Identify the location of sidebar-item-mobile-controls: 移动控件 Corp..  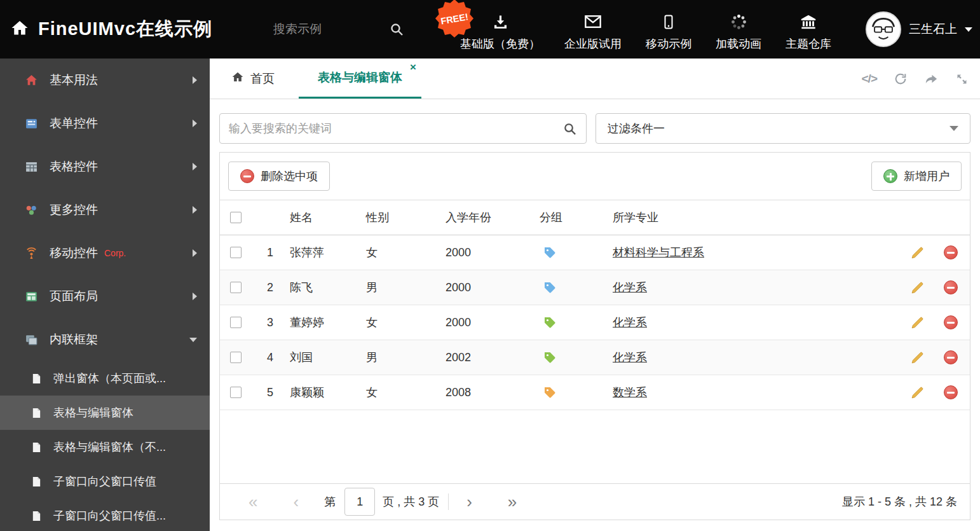
(105, 253).